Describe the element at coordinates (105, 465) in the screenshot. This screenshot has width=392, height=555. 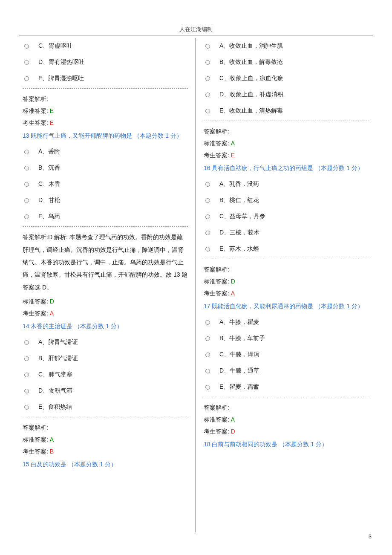
I see `q15-question: 15 白及的功效是 （本题分数 1 分）` at that location.